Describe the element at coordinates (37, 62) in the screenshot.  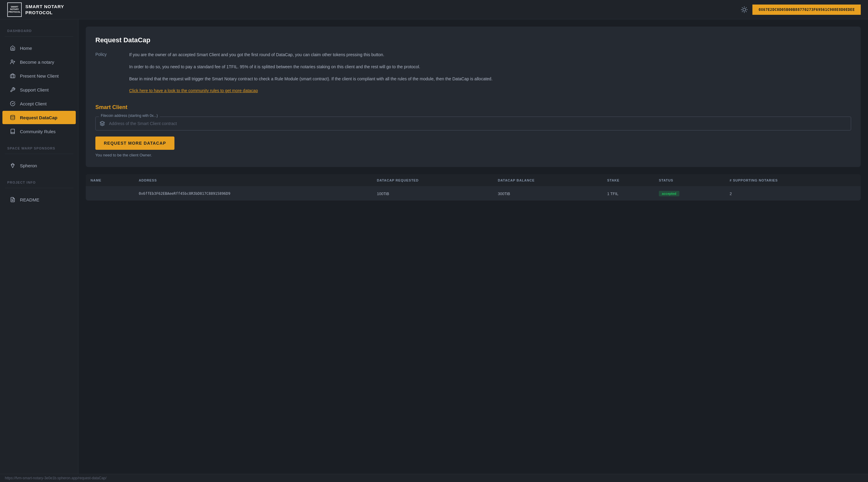
I see `sidebar-item-become-notary-label: Become a notary` at that location.